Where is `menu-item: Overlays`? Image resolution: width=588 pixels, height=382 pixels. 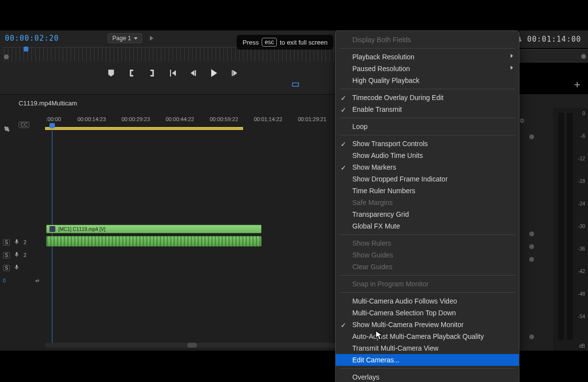
menu-item: Overlays is located at coordinates (427, 377).